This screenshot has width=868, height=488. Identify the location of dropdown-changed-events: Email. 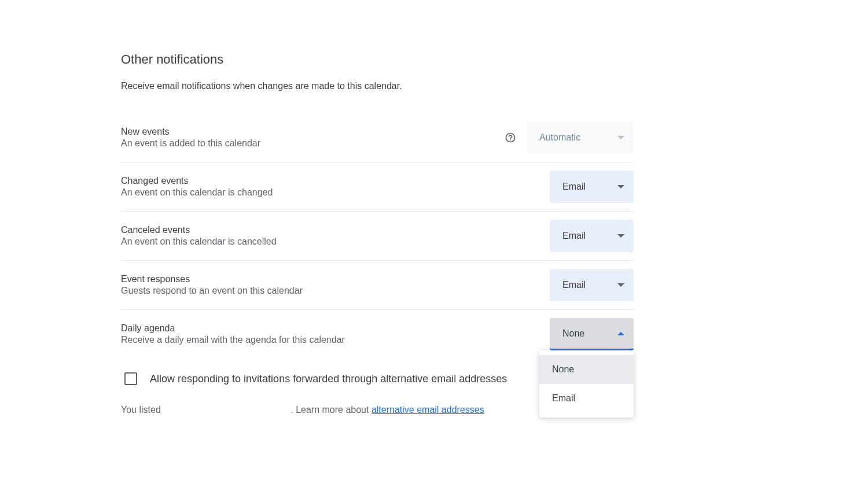
(591, 187).